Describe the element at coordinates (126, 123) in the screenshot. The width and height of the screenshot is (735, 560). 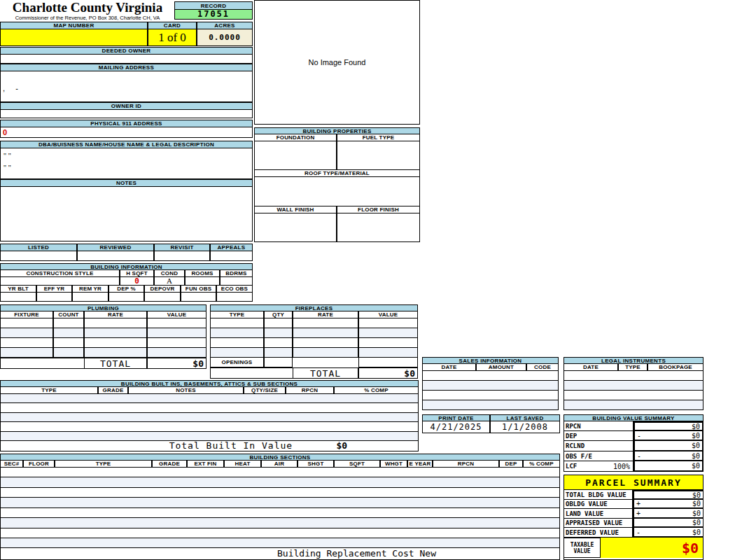
I see `physical-911-header: PHYSICAL 911 ADDRESS` at that location.